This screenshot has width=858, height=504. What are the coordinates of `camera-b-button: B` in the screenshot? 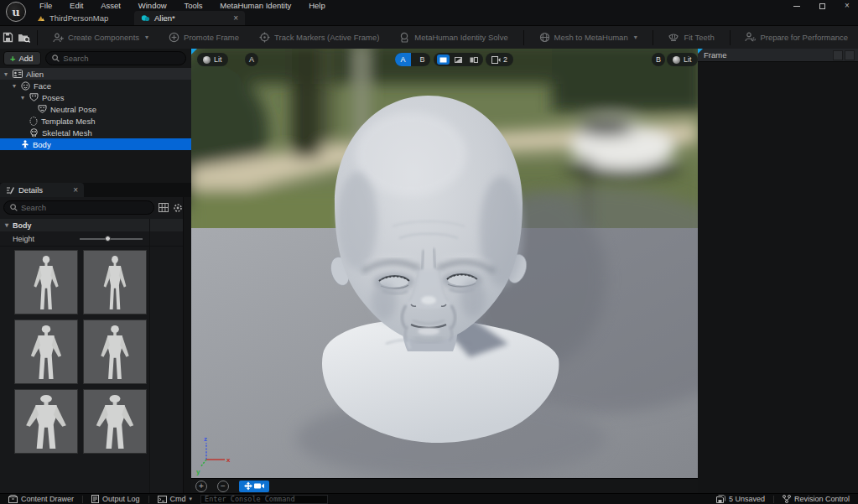 It's located at (658, 60).